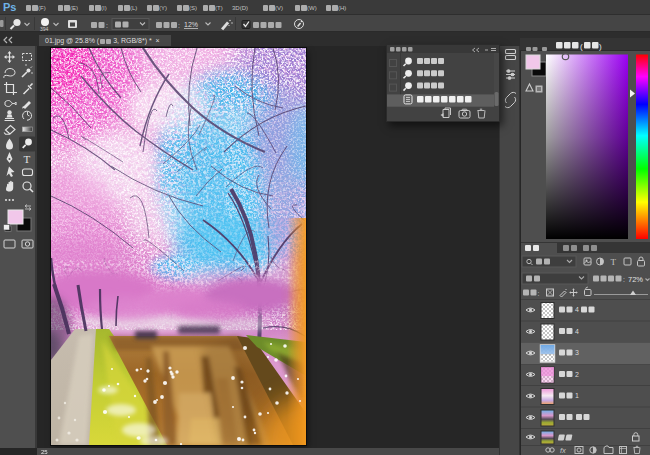 Image resolution: width=650 pixels, height=455 pixels. Describe the element at coordinates (577, 374) in the screenshot. I see `svg-text: 2` at that location.